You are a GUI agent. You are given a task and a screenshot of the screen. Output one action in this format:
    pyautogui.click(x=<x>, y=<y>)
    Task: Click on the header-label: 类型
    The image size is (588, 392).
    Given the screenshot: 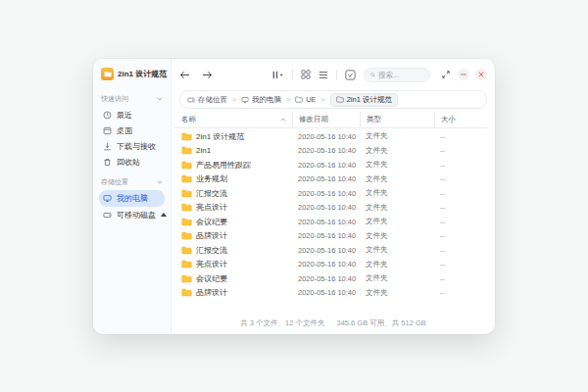 What is the action you would take?
    pyautogui.click(x=374, y=120)
    